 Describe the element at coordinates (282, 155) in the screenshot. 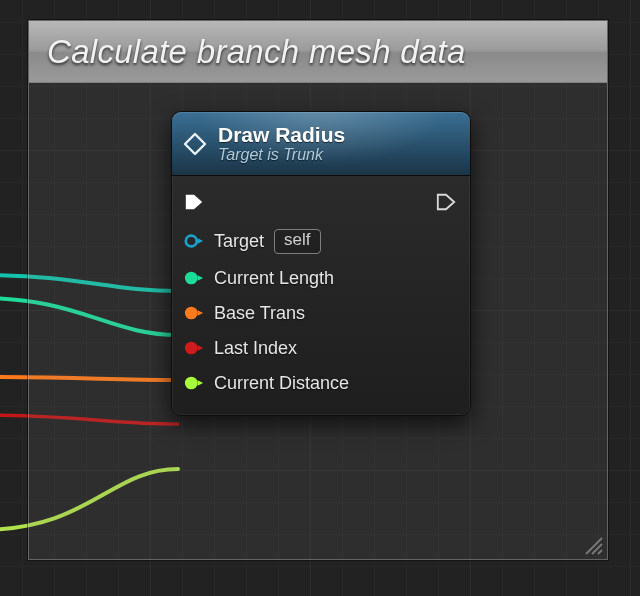

I see `node-subtitle: Target is Trunk` at that location.